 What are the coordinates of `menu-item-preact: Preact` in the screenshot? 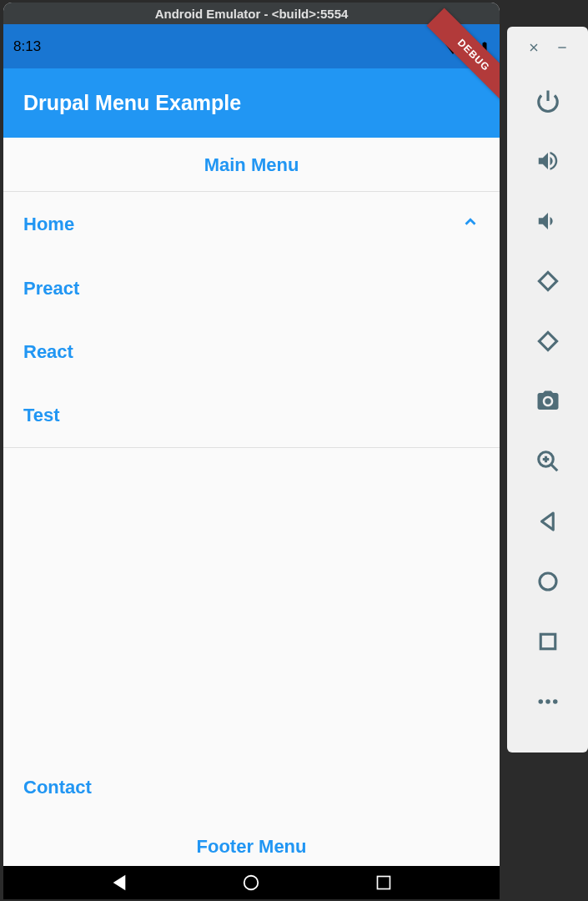 It's located at (252, 289).